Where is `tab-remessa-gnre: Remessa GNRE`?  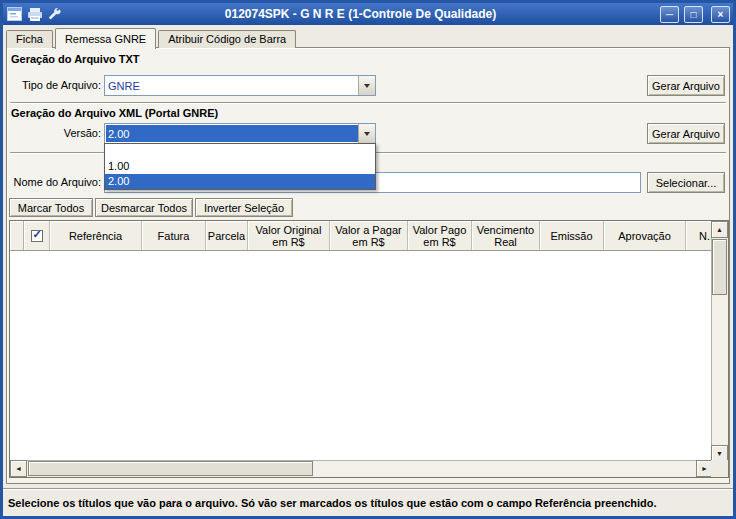
tab-remessa-gnre: Remessa GNRE is located at coordinates (106, 38).